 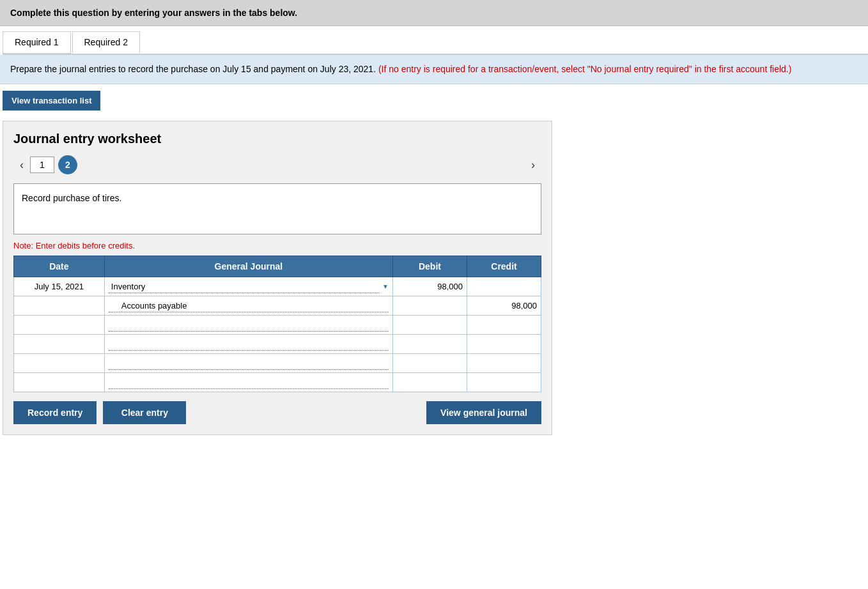 What do you see at coordinates (430, 267) in the screenshot?
I see `col-header-debit: Debit` at bounding box center [430, 267].